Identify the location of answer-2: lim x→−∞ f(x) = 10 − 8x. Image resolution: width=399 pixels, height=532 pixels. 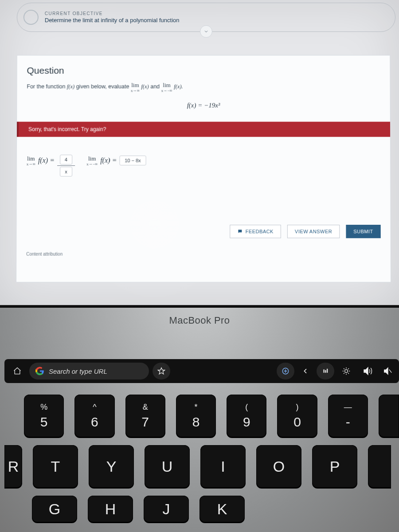
(116, 161).